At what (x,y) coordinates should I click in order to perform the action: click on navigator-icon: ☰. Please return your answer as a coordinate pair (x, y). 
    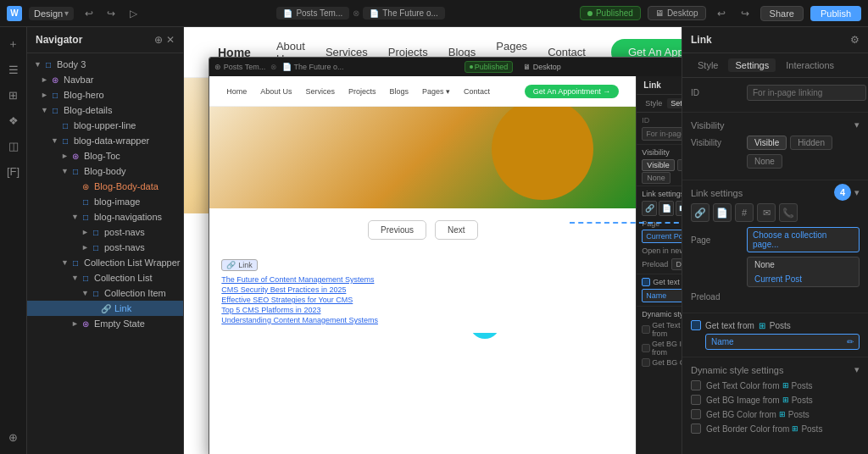
    Looking at the image, I should click on (14, 69).